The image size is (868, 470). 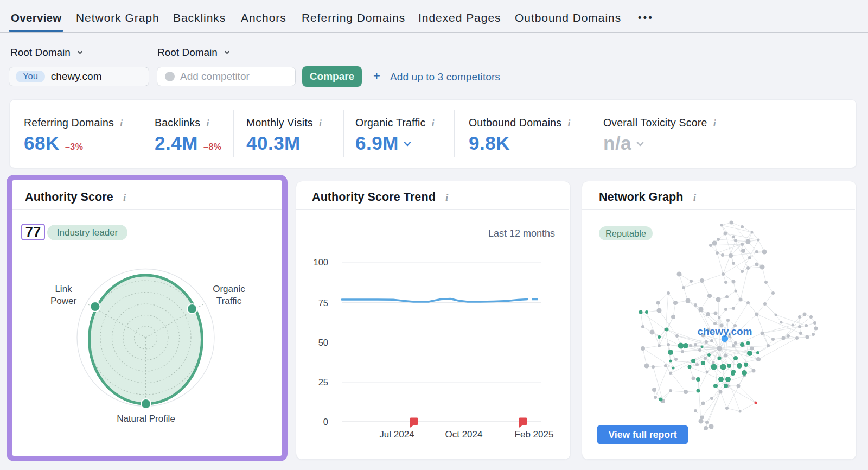 I want to click on svg-text: 100, so click(x=321, y=262).